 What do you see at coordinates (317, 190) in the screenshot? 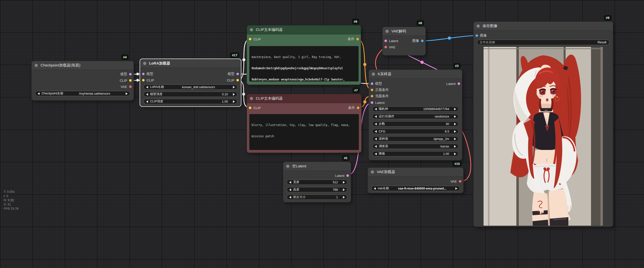
I see `height-widget: 高度 768` at bounding box center [317, 190].